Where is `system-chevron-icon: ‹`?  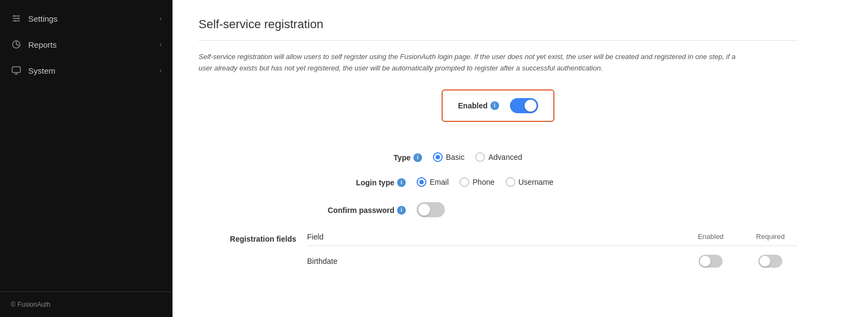
system-chevron-icon: ‹ is located at coordinates (161, 70).